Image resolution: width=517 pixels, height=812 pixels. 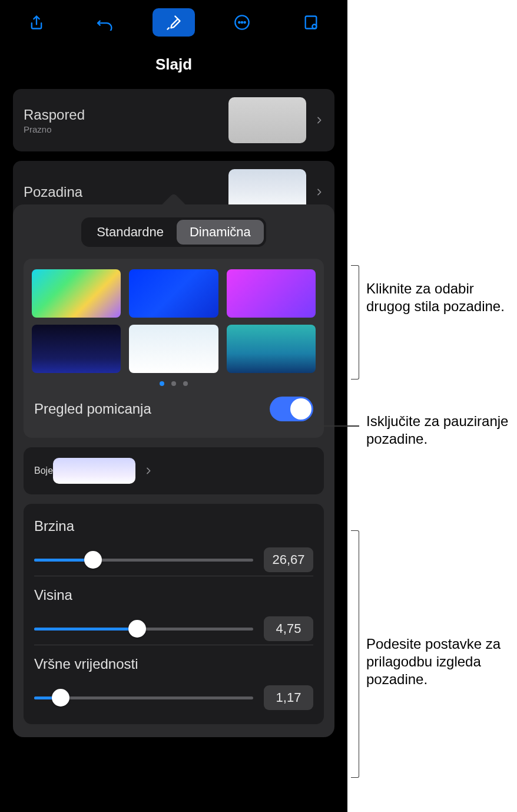 What do you see at coordinates (144, 629) in the screenshot?
I see `height-slider` at bounding box center [144, 629].